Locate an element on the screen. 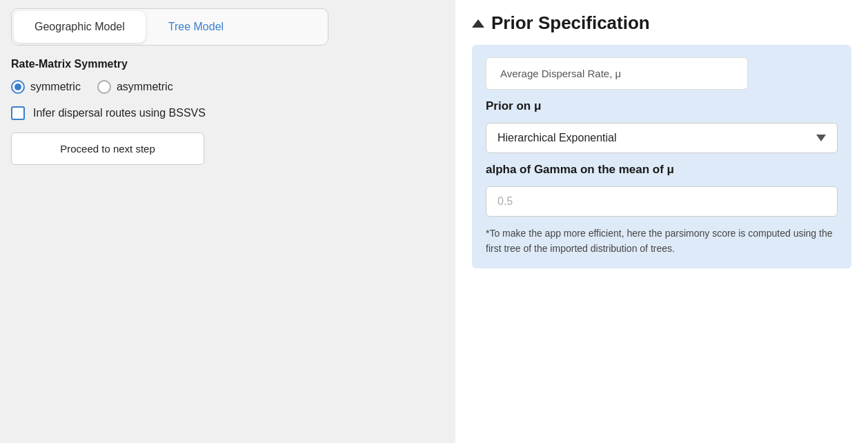 The height and width of the screenshot is (443, 868). infer-dispersal-checkbox: Infer dispersal routes using BSSVS is located at coordinates (228, 113).